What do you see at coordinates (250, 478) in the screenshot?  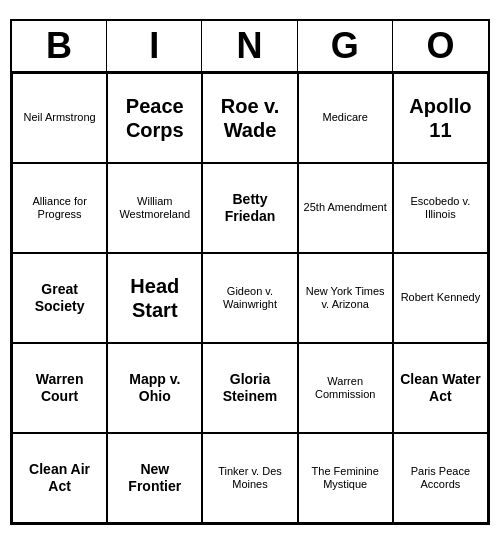 I see `cell-text-22: Tinker v. Des Moines` at bounding box center [250, 478].